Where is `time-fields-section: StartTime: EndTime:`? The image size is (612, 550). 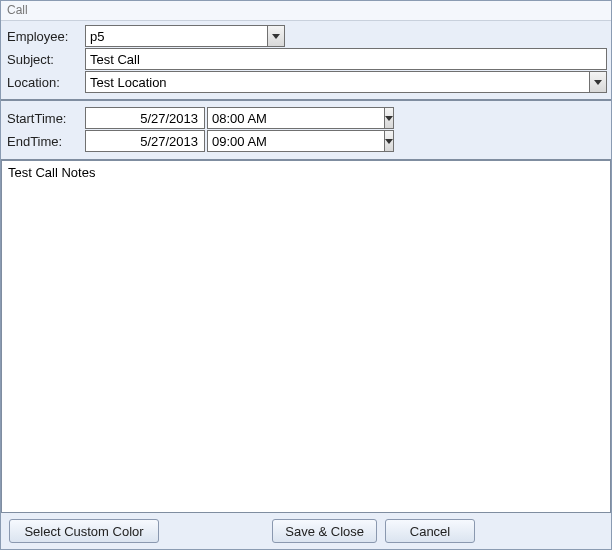 time-fields-section: StartTime: EndTime: is located at coordinates (306, 131).